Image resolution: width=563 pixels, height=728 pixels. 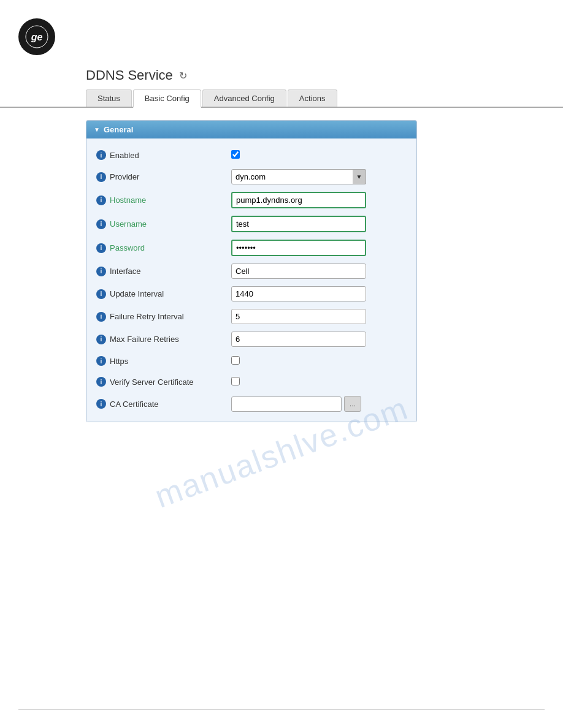 What do you see at coordinates (97, 130) in the screenshot?
I see `panel-arrow: ▼` at bounding box center [97, 130].